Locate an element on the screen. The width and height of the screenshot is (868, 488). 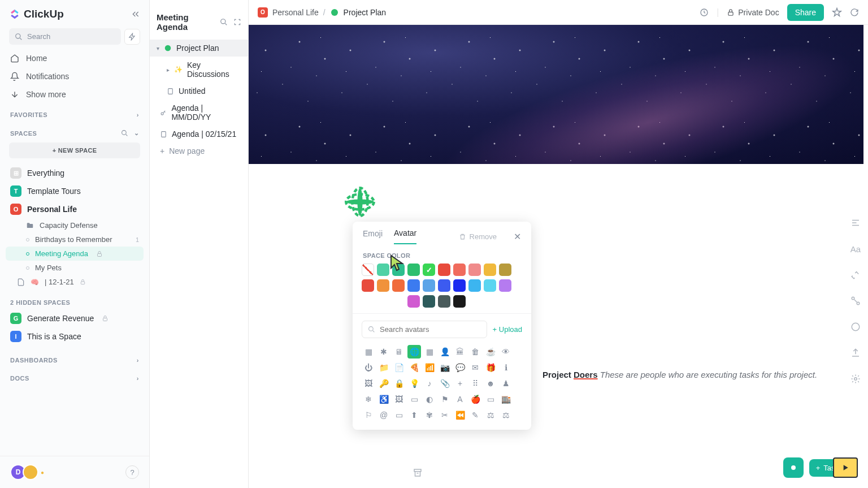
doc-paragraph: Project Doers These are people who are e… is located at coordinates (680, 375).